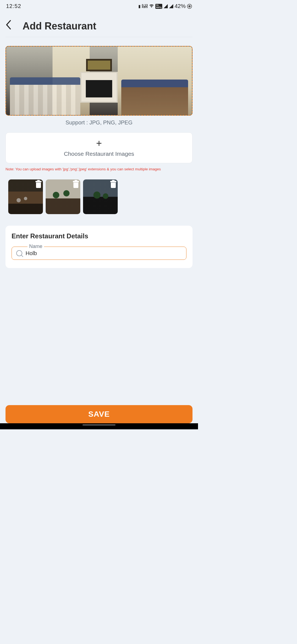  What do you see at coordinates (99, 414) in the screenshot?
I see `bottom-action-bar: SAVE` at bounding box center [99, 414].